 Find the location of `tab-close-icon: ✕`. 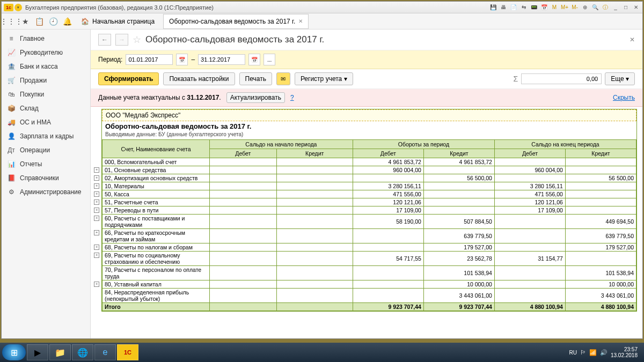

tab-close-icon: ✕ is located at coordinates (301, 21).